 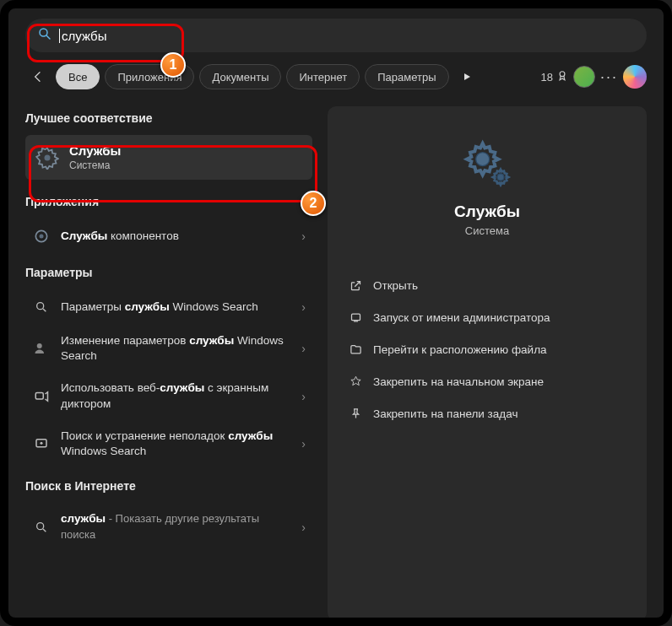 I want to click on list-item-label: Поиск и устранение неполадок службы Wind…, so click(x=176, y=444).